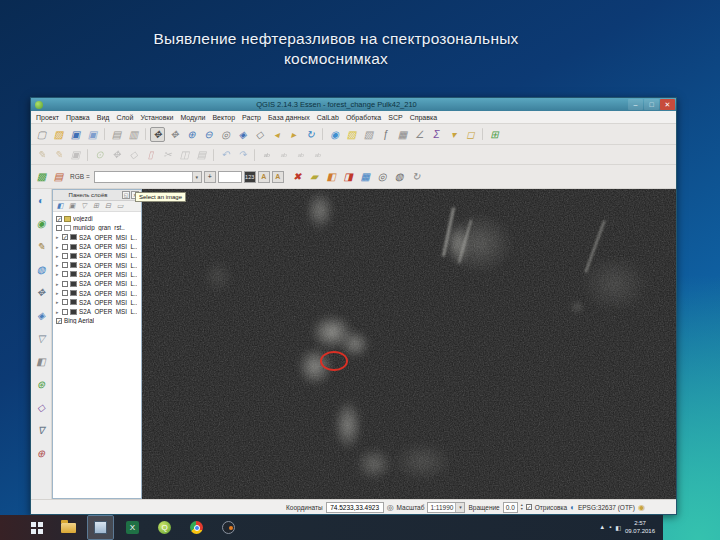 The height and width of the screenshot is (540, 720). I want to click on select-features-icon: ▧, so click(352, 134).